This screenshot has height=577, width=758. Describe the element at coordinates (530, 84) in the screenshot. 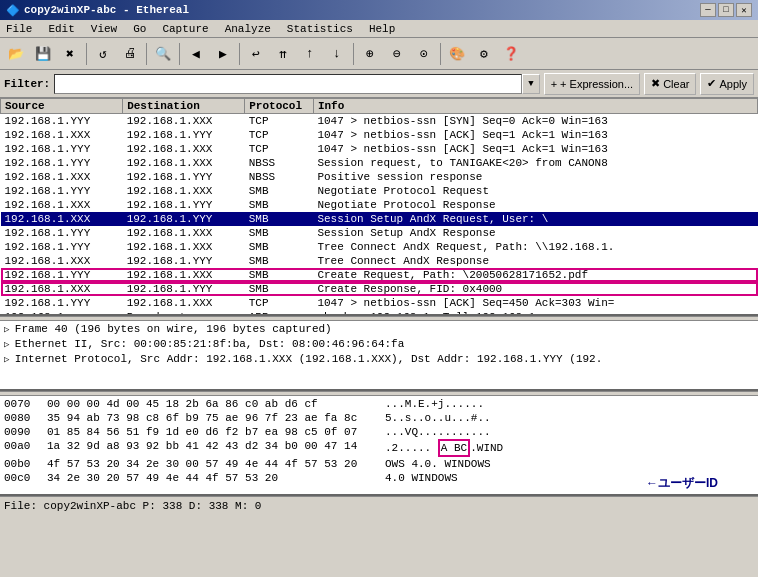

I see `filter-dropdown-button: ▼` at that location.